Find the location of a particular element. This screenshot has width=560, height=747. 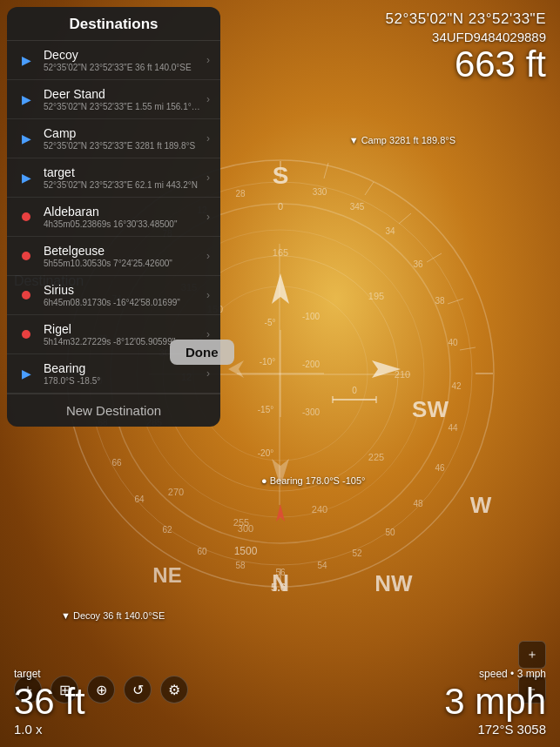

destination-item: ▶ Decoy 52°35'02"N 23°52'33"E 36 ft 140.… is located at coordinates (113, 61).